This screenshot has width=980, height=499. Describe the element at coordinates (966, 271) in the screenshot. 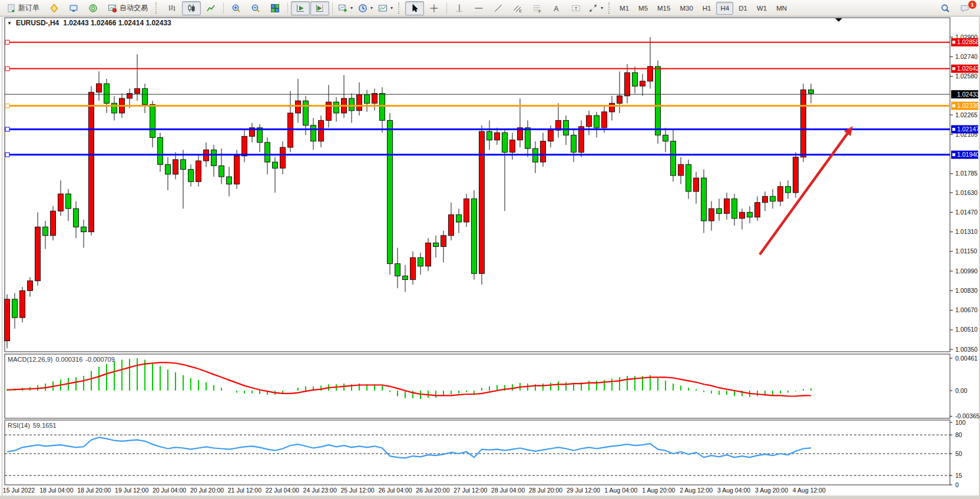

I see `svg-text: 1.00990` at that location.